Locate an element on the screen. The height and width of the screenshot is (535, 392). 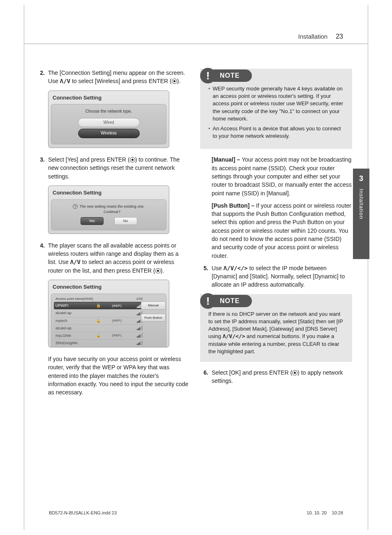
side-tab-label: Installation is located at coordinates (362, 204).